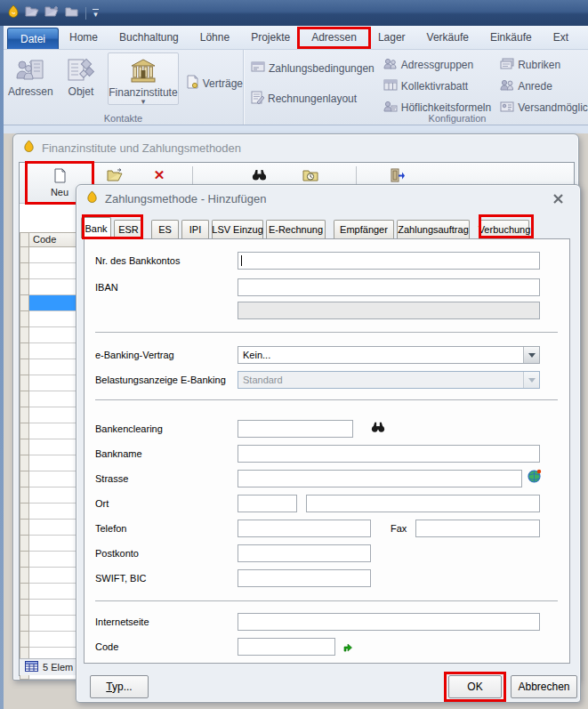 The height and width of the screenshot is (709, 588). Describe the element at coordinates (304, 553) in the screenshot. I see `postal-account-input` at that location.